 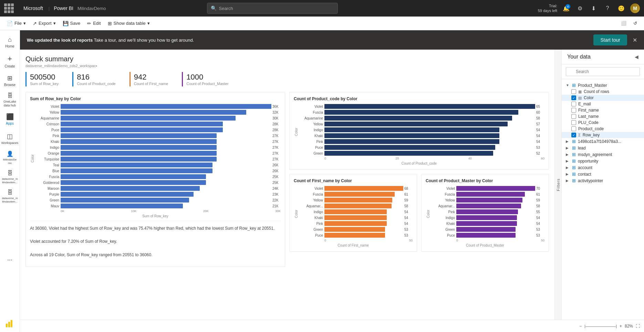 What do you see at coordinates (35, 23) in the screenshot?
I see `export-icon: ↗` at bounding box center [35, 23].